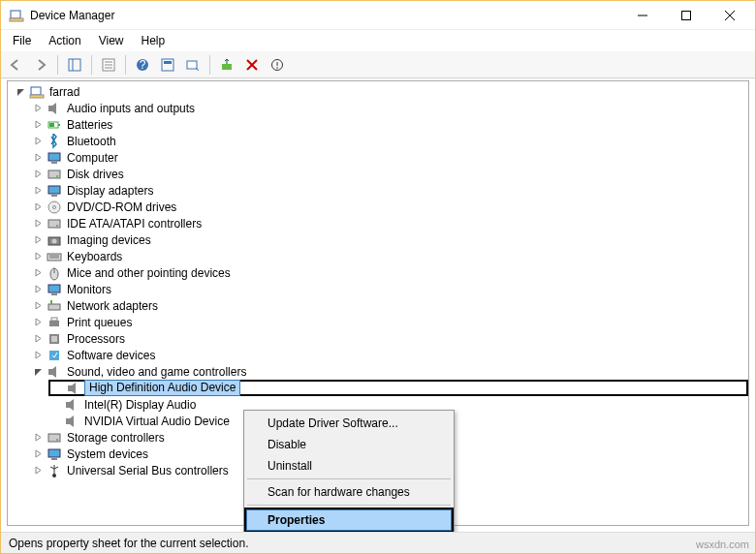 This screenshot has height=554, width=756. What do you see at coordinates (75, 65) in the screenshot?
I see `show-hide-tree-button` at bounding box center [75, 65].